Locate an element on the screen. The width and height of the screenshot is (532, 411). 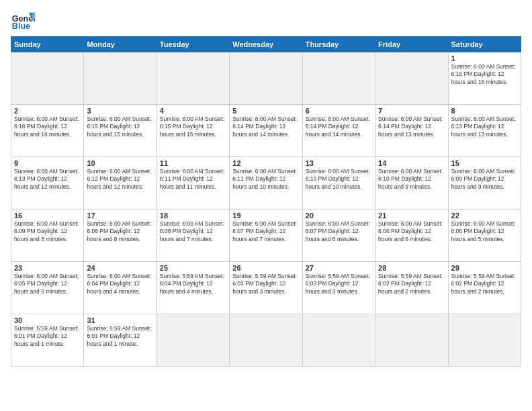
day-number: 9 is located at coordinates (47, 163).